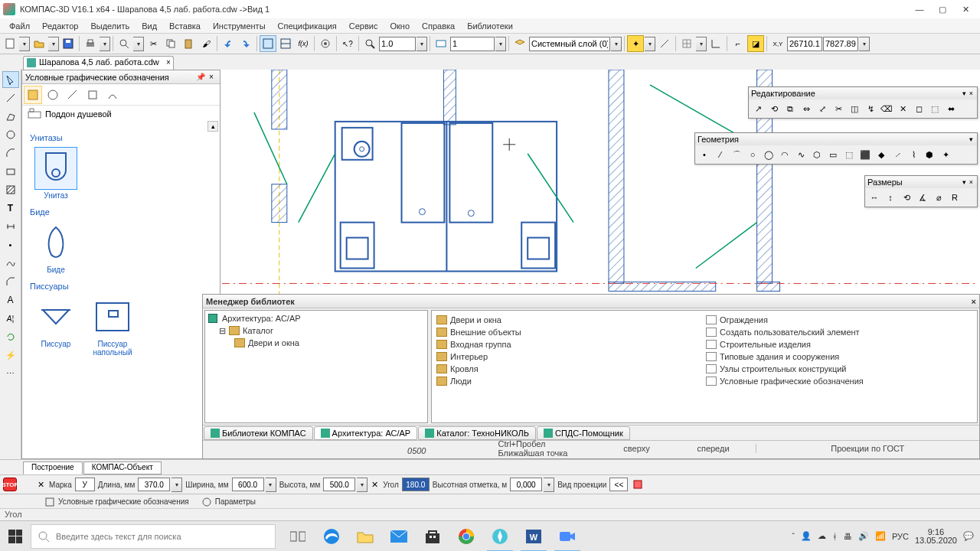  What do you see at coordinates (56, 326) in the screenshot?
I see `item-pissuar1: Писсуар` at bounding box center [56, 326].